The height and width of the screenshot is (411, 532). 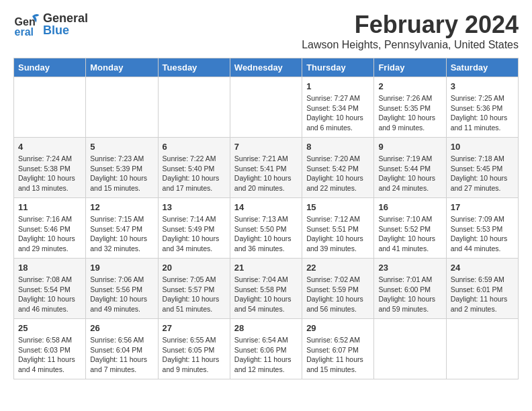 What do you see at coordinates (410, 207) in the screenshot?
I see `day-number: 16` at bounding box center [410, 207].